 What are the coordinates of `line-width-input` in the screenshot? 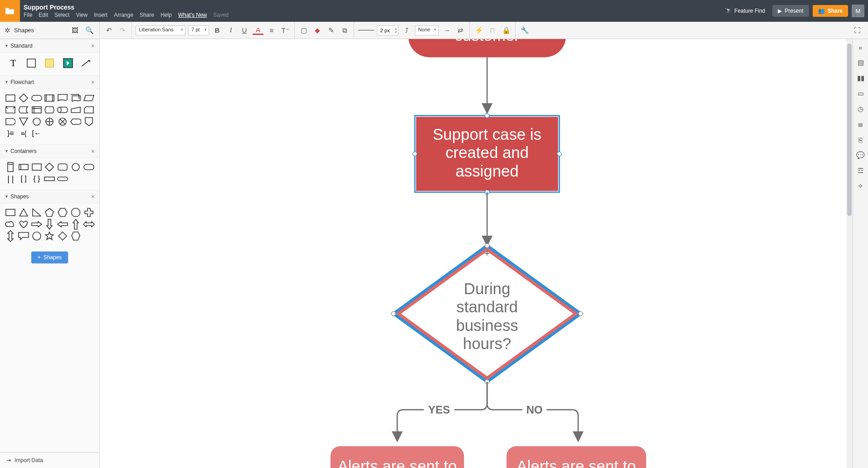 It's located at (385, 30).